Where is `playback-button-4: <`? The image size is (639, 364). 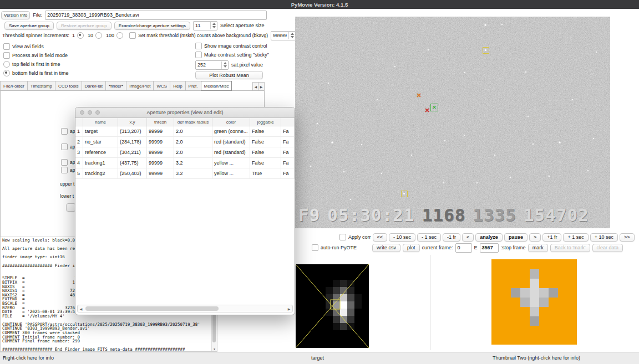
playback-button-4: < is located at coordinates (468, 237).